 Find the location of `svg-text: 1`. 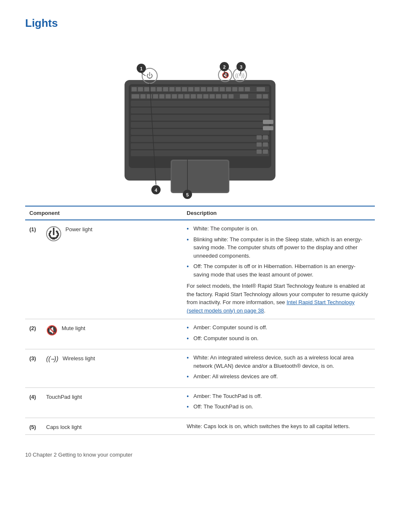

svg-text: 1 is located at coordinates (141, 69).